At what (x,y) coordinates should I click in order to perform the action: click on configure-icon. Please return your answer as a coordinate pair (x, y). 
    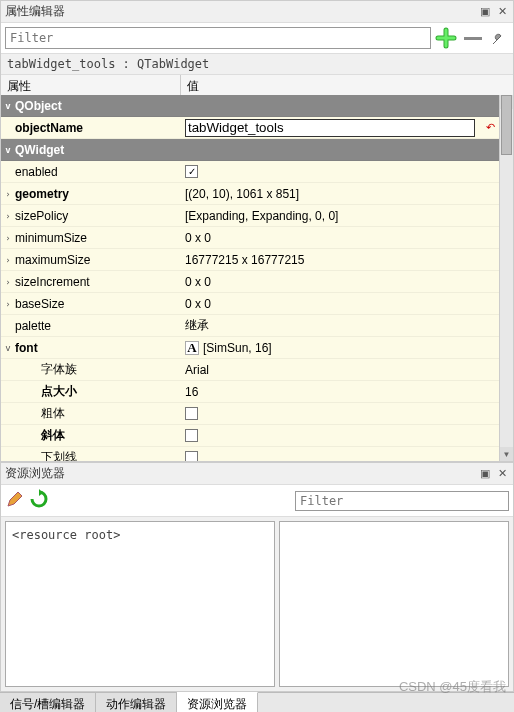
    Looking at the image, I should click on (499, 38).